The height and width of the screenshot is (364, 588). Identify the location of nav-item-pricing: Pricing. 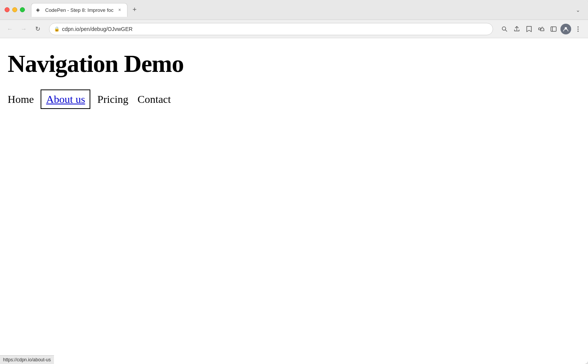
(113, 99).